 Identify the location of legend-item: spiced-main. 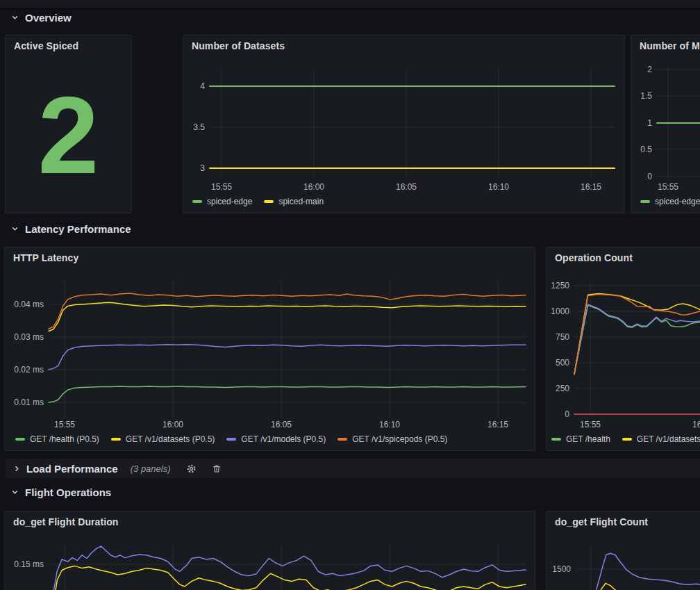
(294, 202).